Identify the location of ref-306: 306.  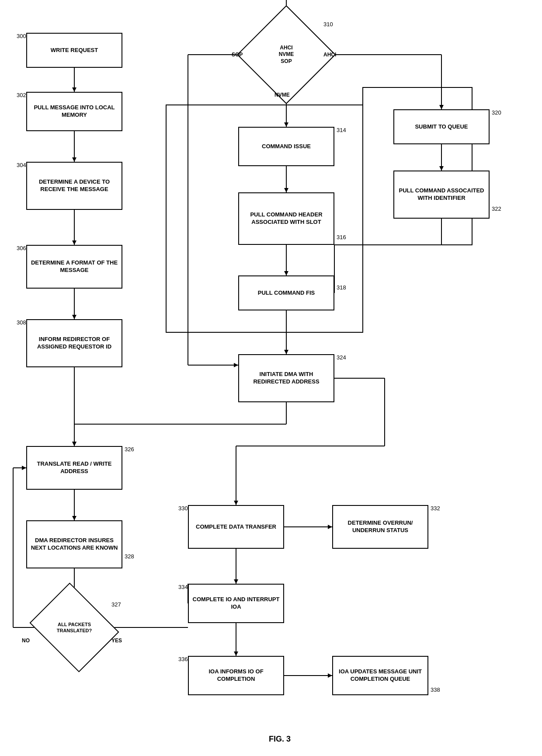
(21, 248).